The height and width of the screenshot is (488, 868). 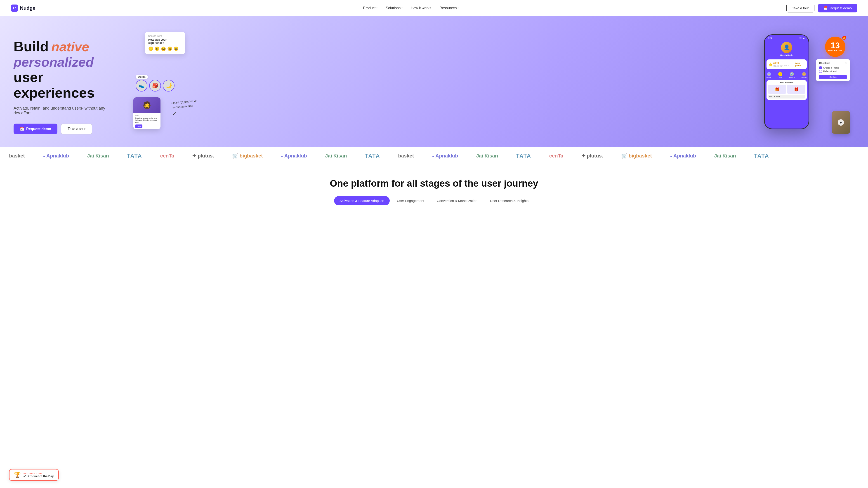 What do you see at coordinates (155, 84) in the screenshot?
I see `stories-section: Stories 👟 🎒 🌙` at bounding box center [155, 84].